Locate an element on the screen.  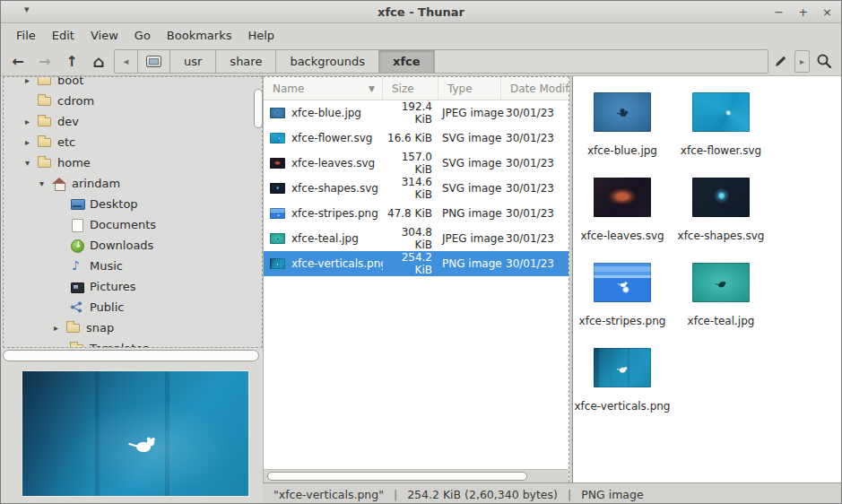
status-filetype: PNG image is located at coordinates (612, 495).